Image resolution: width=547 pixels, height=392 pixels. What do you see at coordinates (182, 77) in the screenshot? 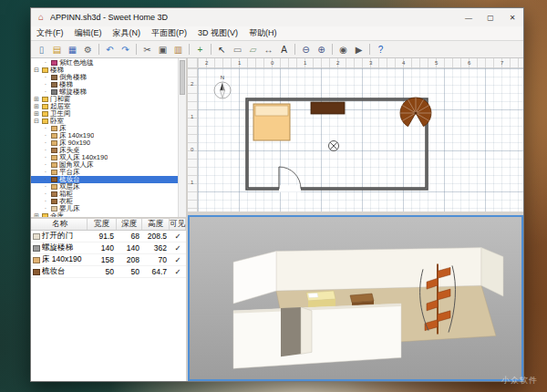
I see `scrollbar-thumb` at bounding box center [182, 77].